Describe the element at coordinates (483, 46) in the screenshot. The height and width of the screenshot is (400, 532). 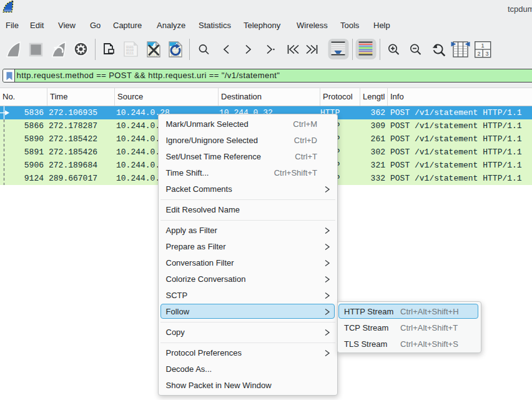
I see `svg-text: 1` at that location.